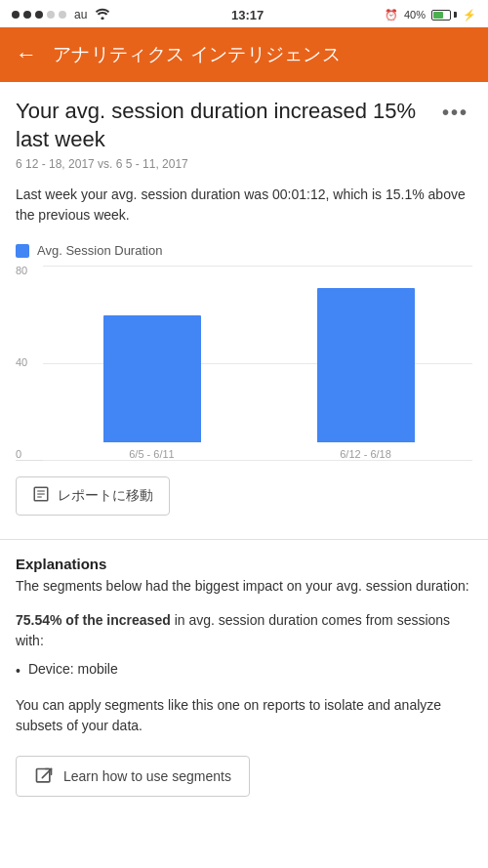 The height and width of the screenshot is (868, 488). I want to click on legend-color-swatch, so click(22, 251).